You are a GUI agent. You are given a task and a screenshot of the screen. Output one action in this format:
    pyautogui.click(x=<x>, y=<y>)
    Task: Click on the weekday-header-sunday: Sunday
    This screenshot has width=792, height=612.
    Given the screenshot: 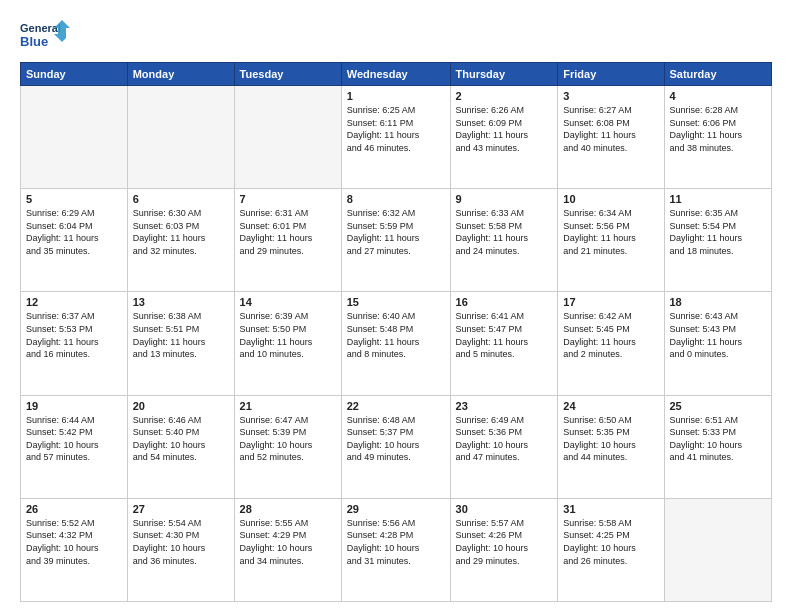 What is the action you would take?
    pyautogui.click(x=74, y=74)
    